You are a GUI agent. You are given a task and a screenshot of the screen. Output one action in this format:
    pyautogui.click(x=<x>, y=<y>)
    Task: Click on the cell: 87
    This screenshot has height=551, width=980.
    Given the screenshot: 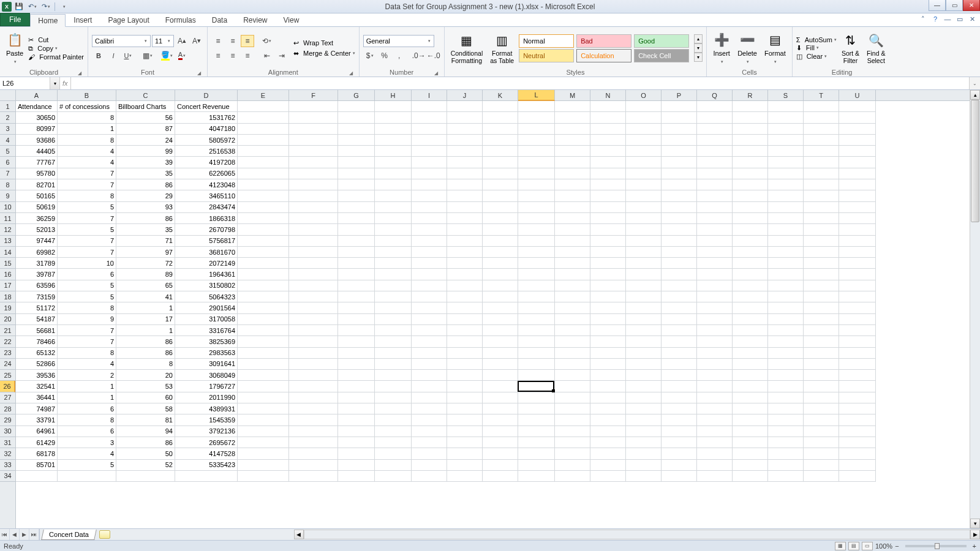 What is the action you would take?
    pyautogui.click(x=146, y=129)
    